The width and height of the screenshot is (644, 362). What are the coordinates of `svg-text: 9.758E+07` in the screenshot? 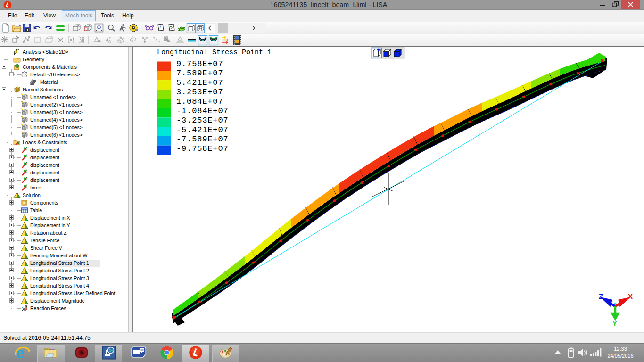 It's located at (200, 64).